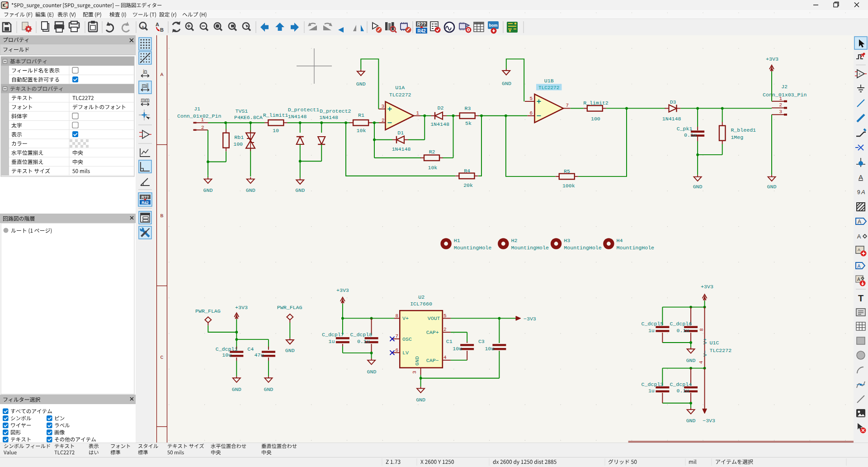 The image size is (868, 467). What do you see at coordinates (145, 100) in the screenshot?
I see `svg-text: mm` at bounding box center [145, 100].